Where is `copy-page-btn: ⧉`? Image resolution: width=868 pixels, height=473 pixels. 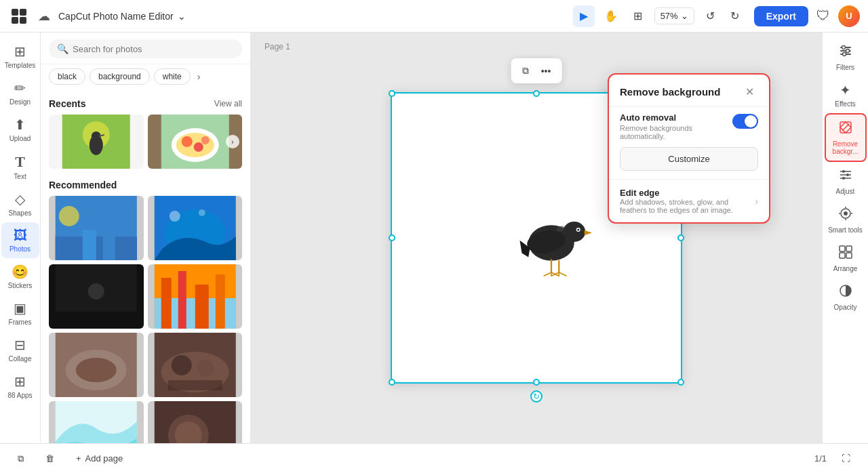 copy-page-btn: ⧉ is located at coordinates (20, 459).